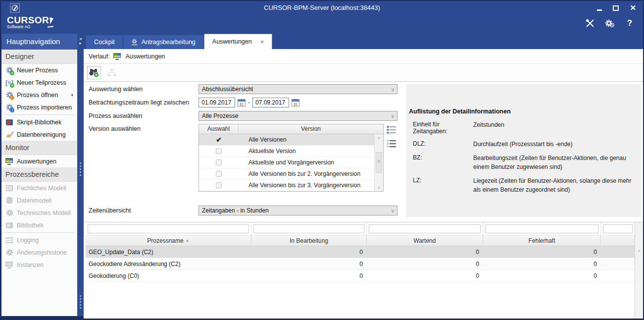 Image resolution: width=644 pixels, height=320 pixels. I want to click on sidebar-item-datenbereinigung: Datenbereinigung, so click(40, 135).